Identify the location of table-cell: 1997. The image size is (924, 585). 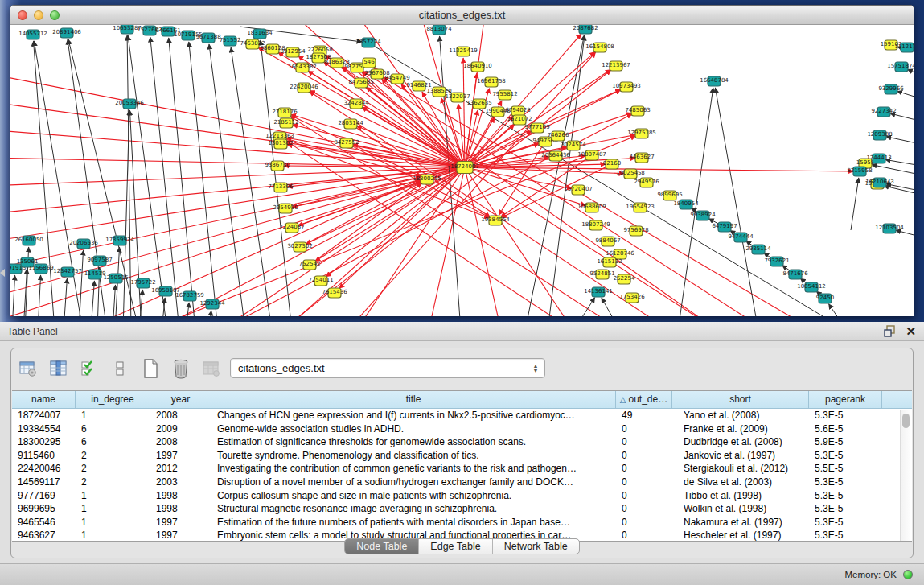
(181, 523).